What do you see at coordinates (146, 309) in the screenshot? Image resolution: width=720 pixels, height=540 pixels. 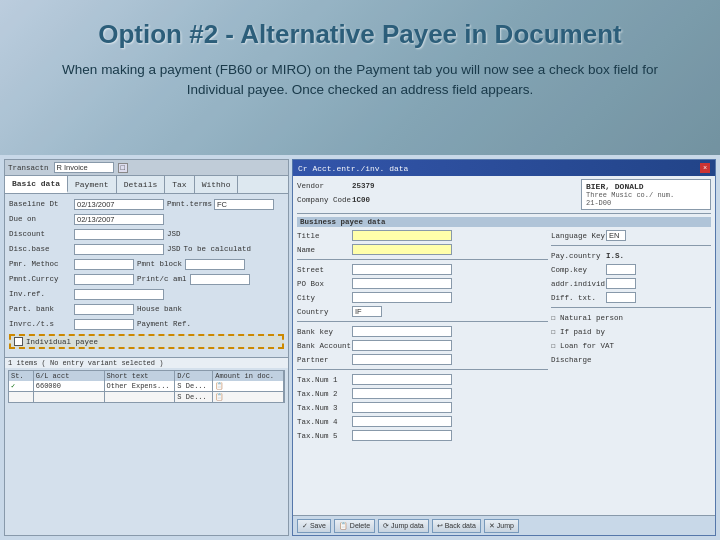 I see `part-bank-row: Part. bank House bank` at bounding box center [146, 309].